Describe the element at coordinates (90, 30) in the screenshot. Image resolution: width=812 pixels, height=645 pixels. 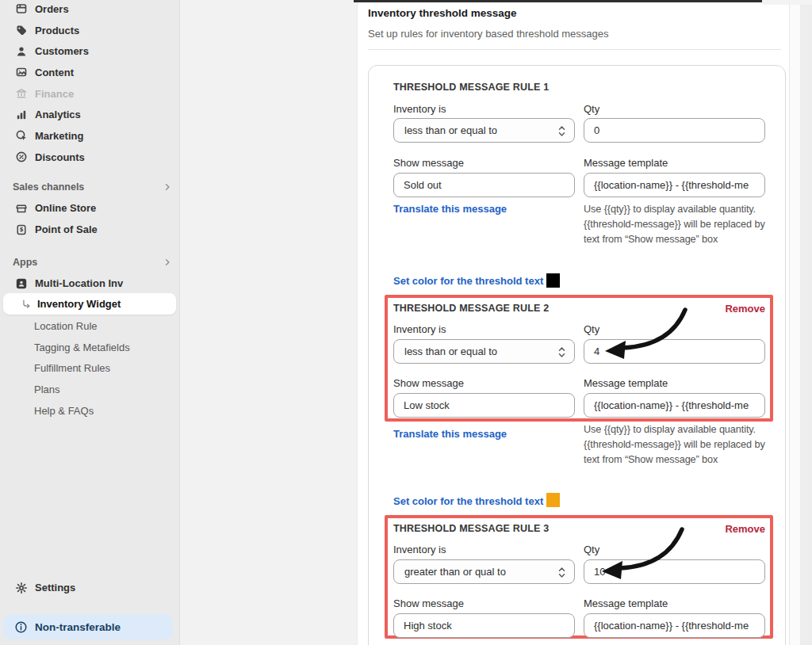
I see `sidebar-item-products: Products` at that location.